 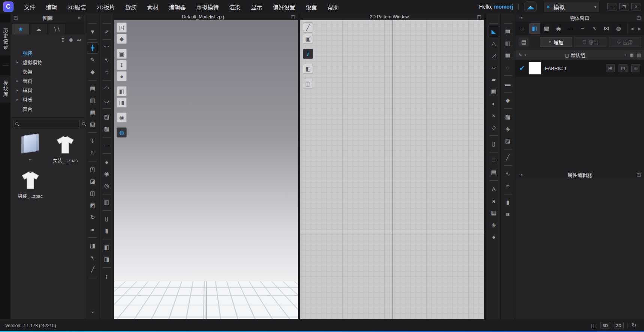 What do you see at coordinates (605, 325) in the screenshot?
I see `view-3d-button: 3D` at bounding box center [605, 325].